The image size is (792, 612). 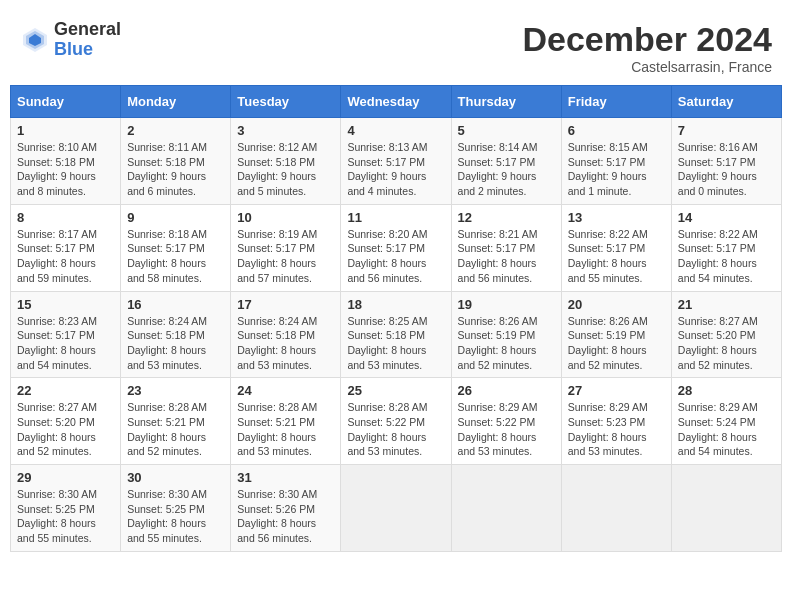 I want to click on table-row: 7Sunrise: 8:16 AMSunset: 5:17 PMDaylight…, so click(x=726, y=162).